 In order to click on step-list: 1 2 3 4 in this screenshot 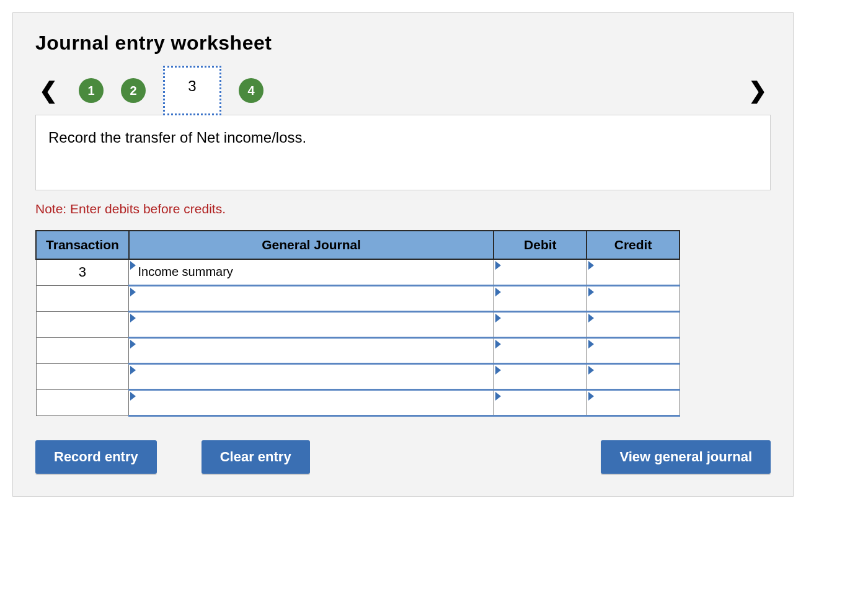, I will do `click(412, 91)`.